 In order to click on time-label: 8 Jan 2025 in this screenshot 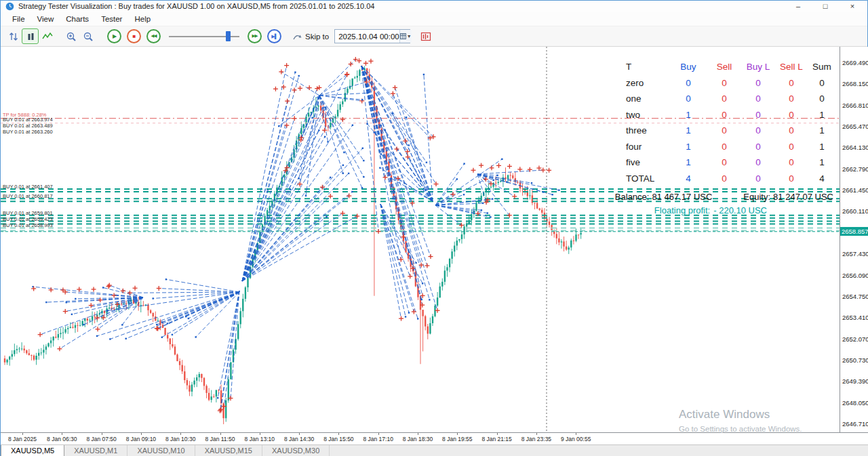, I will do `click(22, 439)`.